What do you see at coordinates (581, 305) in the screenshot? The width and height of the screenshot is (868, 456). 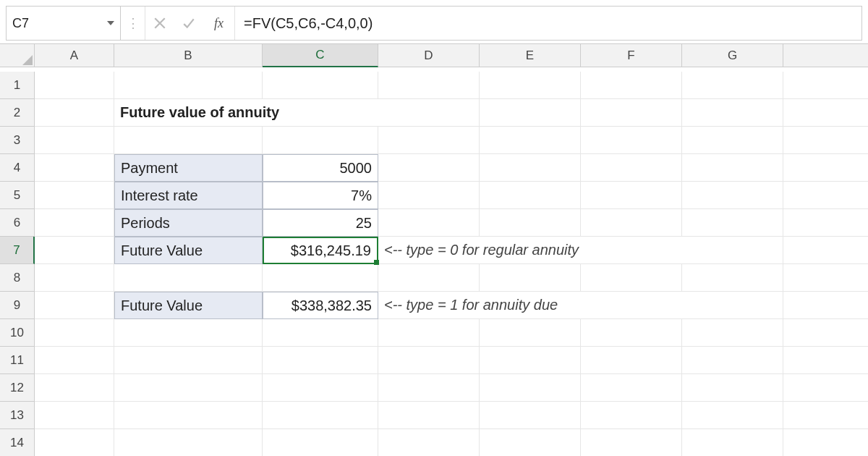 I see `note-annuity-due: <-- type = 1 for annuity due` at bounding box center [581, 305].